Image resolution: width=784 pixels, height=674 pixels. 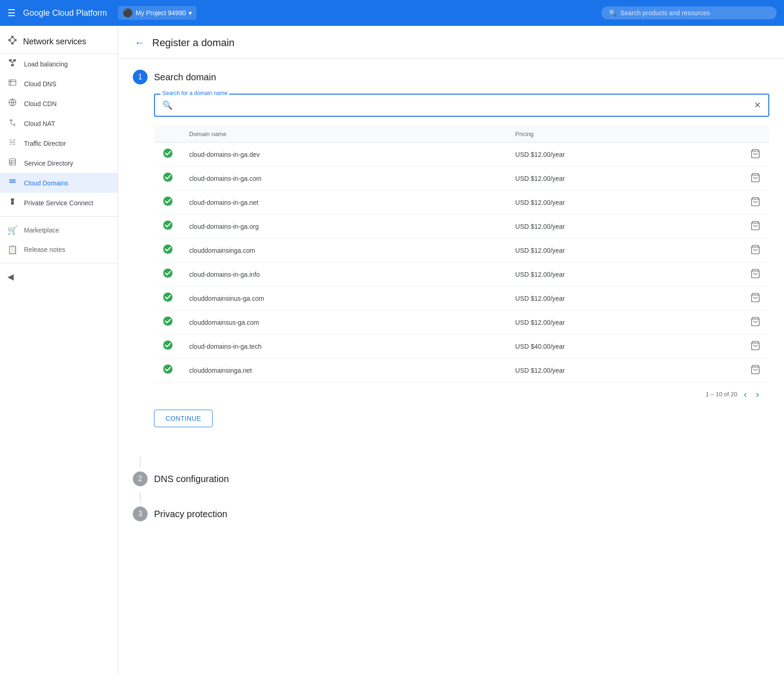 I want to click on sidebar-item-label: Traffic Director, so click(x=45, y=143).